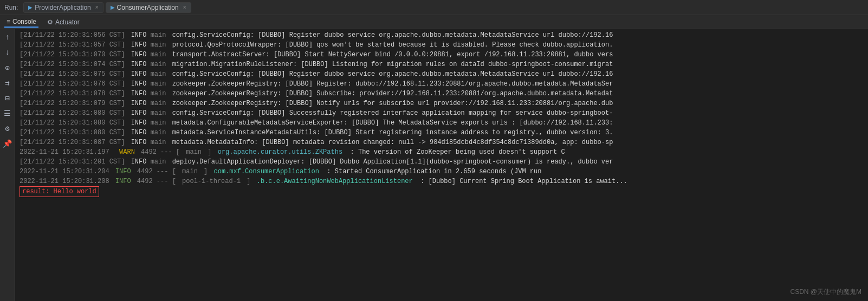  Describe the element at coordinates (8, 128) in the screenshot. I see `settings-button: ⚙` at that location.